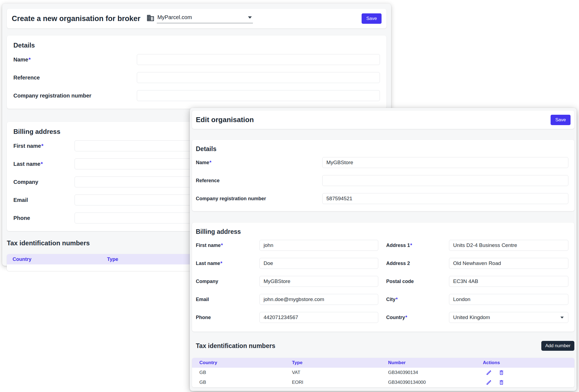 The image size is (579, 392). I want to click on create-phone-label: Phone, so click(44, 218).